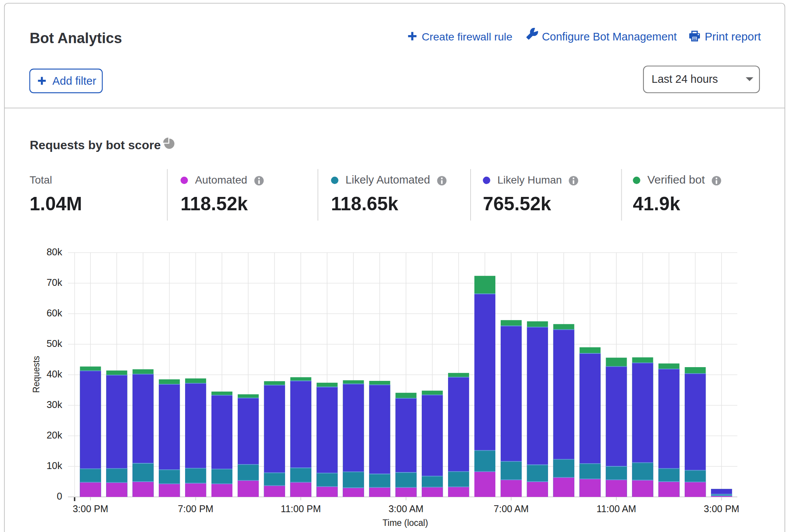 The image size is (790, 532). I want to click on svg-text: Print report, so click(733, 37).